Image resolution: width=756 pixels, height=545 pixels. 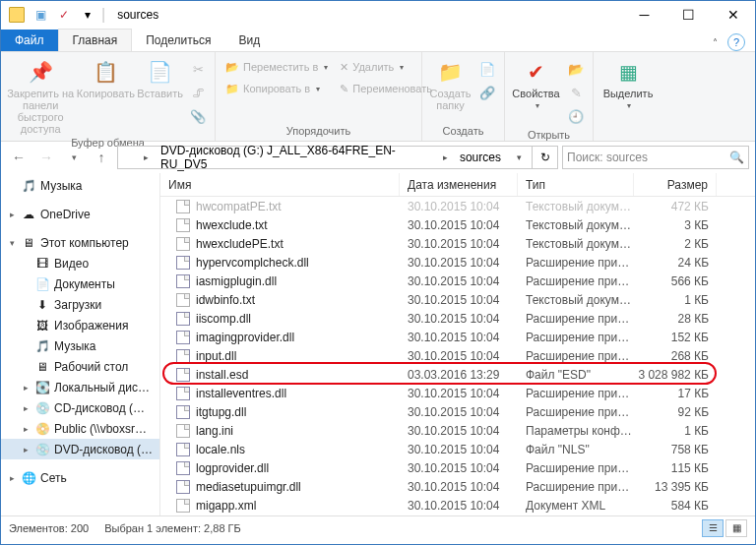 I want to click on file-size: 24 КБ, so click(x=675, y=263).